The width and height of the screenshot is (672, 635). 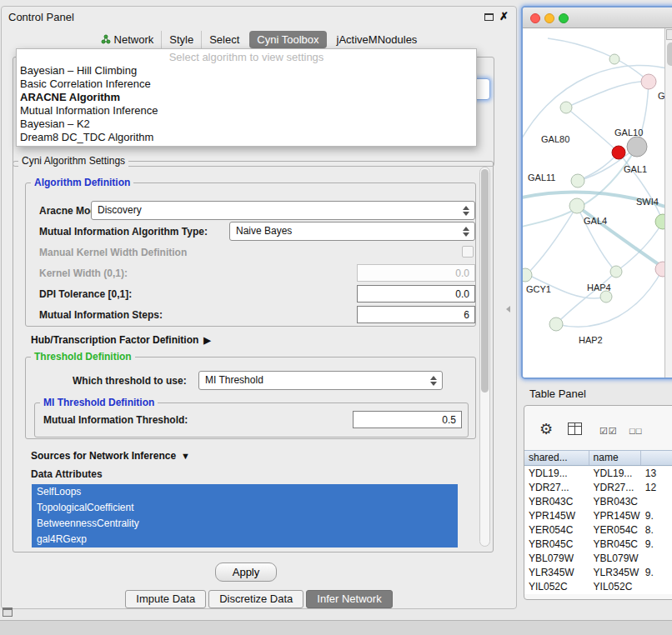 What do you see at coordinates (599, 573) in the screenshot?
I see `table-row: YLR345WYLR345W9.` at bounding box center [599, 573].